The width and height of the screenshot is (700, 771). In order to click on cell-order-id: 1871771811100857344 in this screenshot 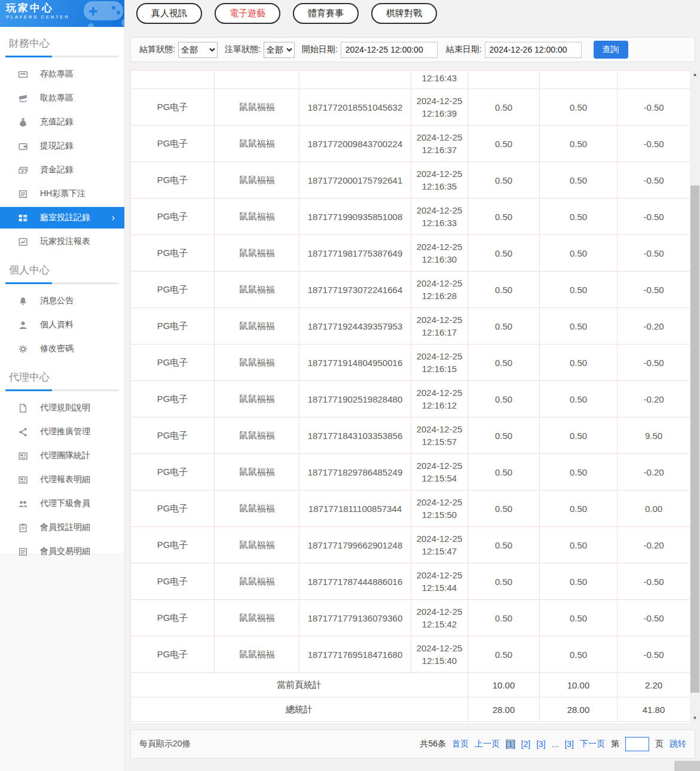, I will do `click(355, 508)`.